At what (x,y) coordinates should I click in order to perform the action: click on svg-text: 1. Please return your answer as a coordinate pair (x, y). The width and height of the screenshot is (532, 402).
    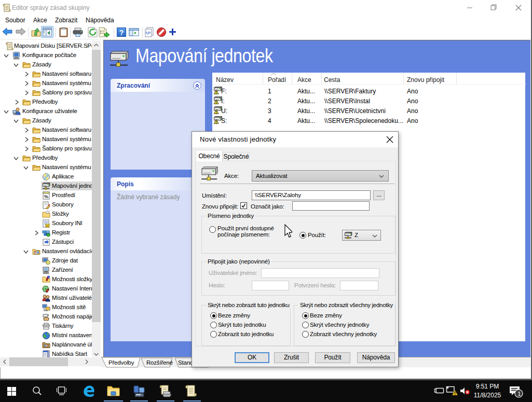
    Looking at the image, I should click on (519, 394).